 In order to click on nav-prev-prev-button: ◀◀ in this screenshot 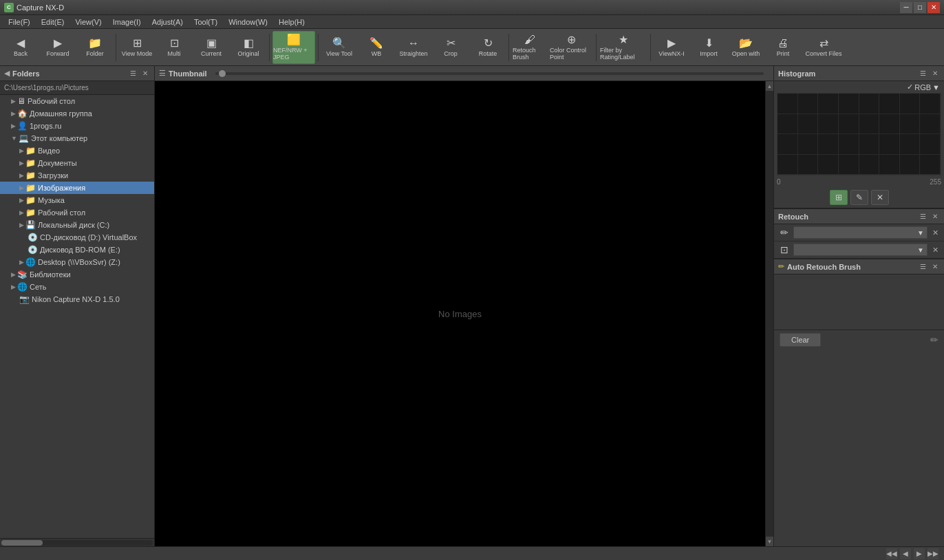, I will do `click(892, 554)`.